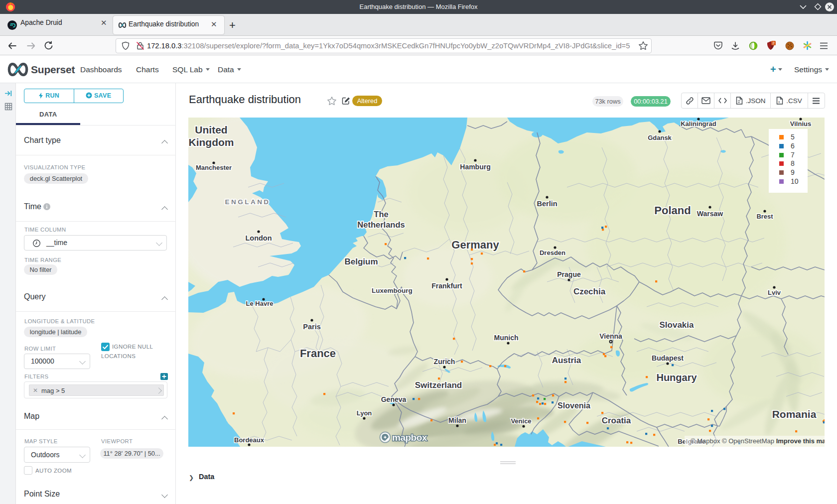 The height and width of the screenshot is (504, 837). I want to click on svg-text: Milan, so click(457, 420).